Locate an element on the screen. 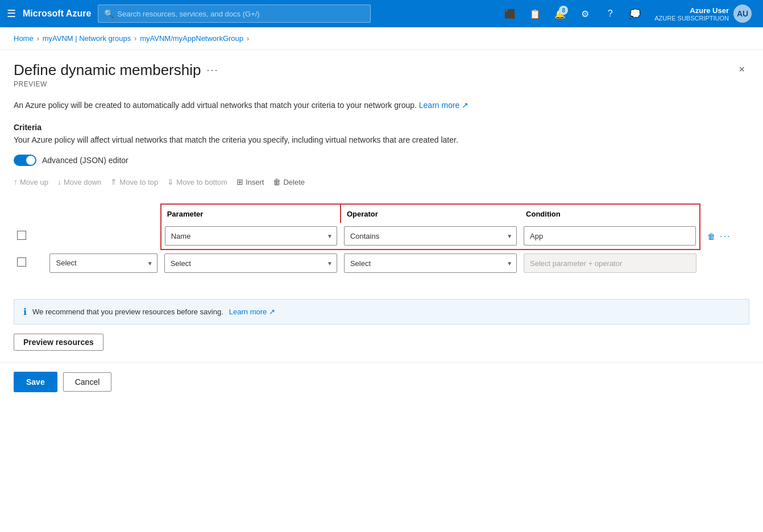 The image size is (763, 532). criteria-table: Parameter Operator Condition is located at coordinates (382, 240).